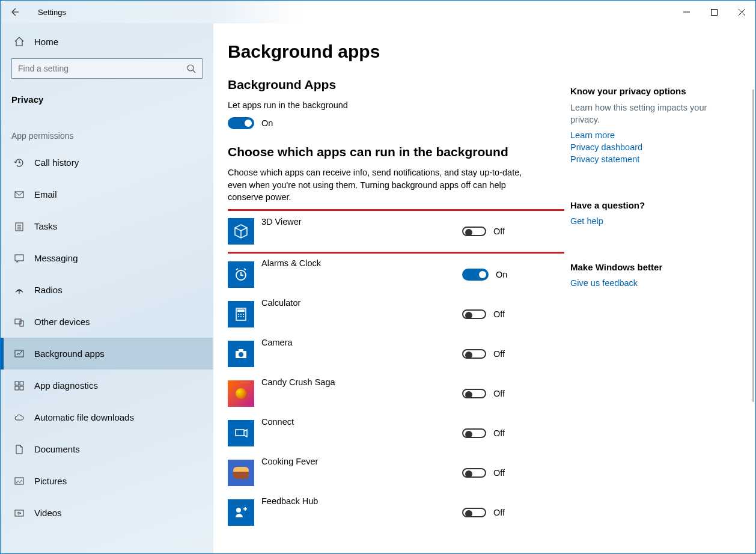  I want to click on search-input, so click(107, 68).